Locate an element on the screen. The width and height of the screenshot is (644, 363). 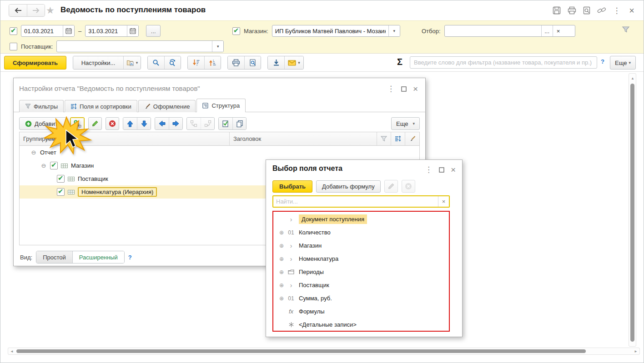
print-preview-button is located at coordinates (252, 63).